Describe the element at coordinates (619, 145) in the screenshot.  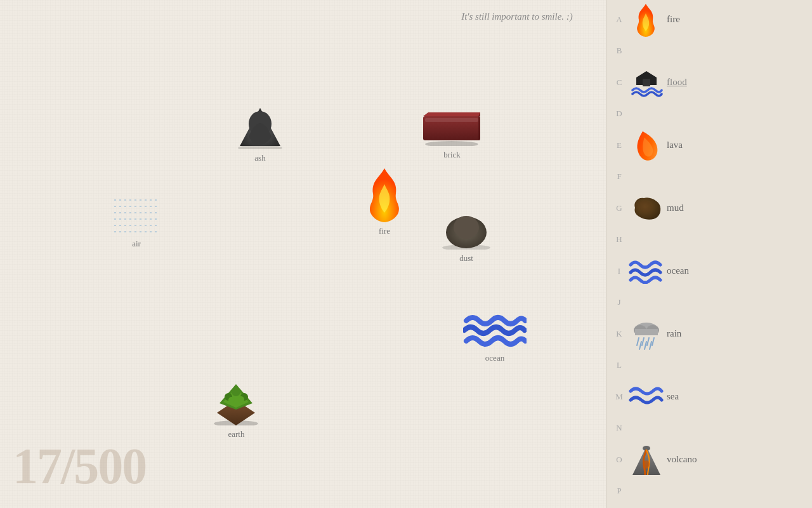
I see `sidebar-letter-e: E` at that location.